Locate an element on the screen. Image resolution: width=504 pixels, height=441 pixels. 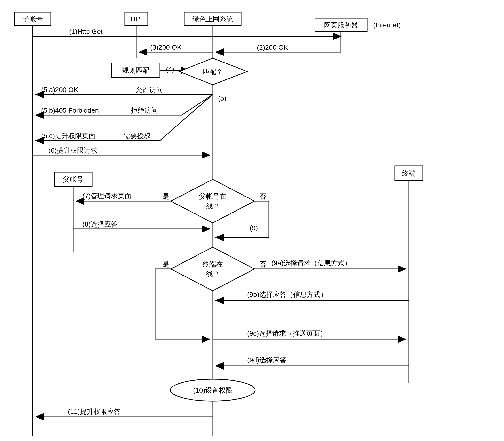
actor-internet: (Internet) is located at coordinates (387, 25).